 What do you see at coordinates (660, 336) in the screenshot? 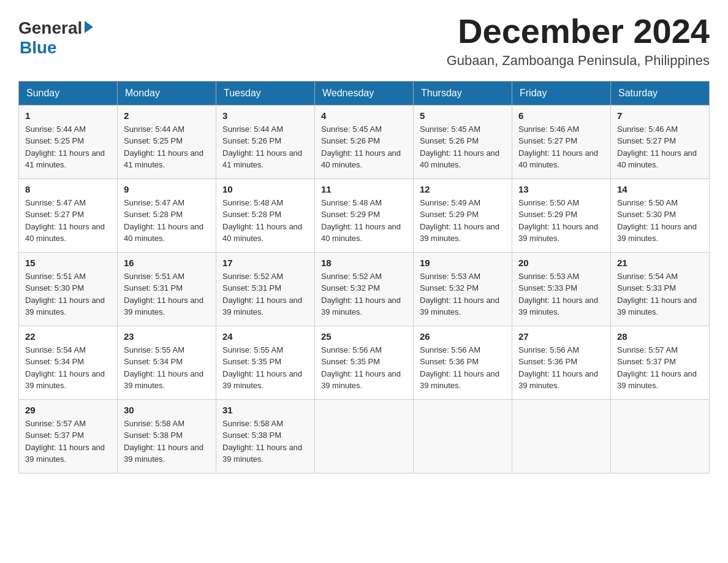
I see `day-number: 28` at bounding box center [660, 336].